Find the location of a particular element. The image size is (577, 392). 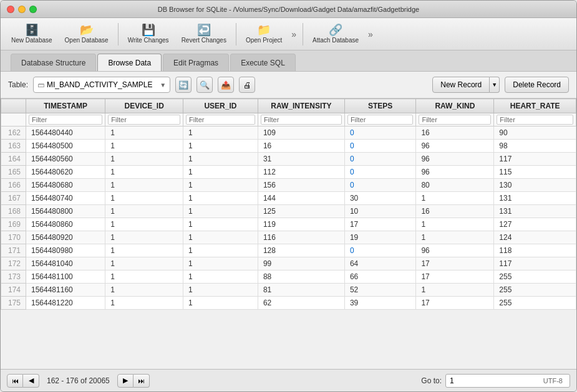

new-record-button: New Record is located at coordinates (461, 85).